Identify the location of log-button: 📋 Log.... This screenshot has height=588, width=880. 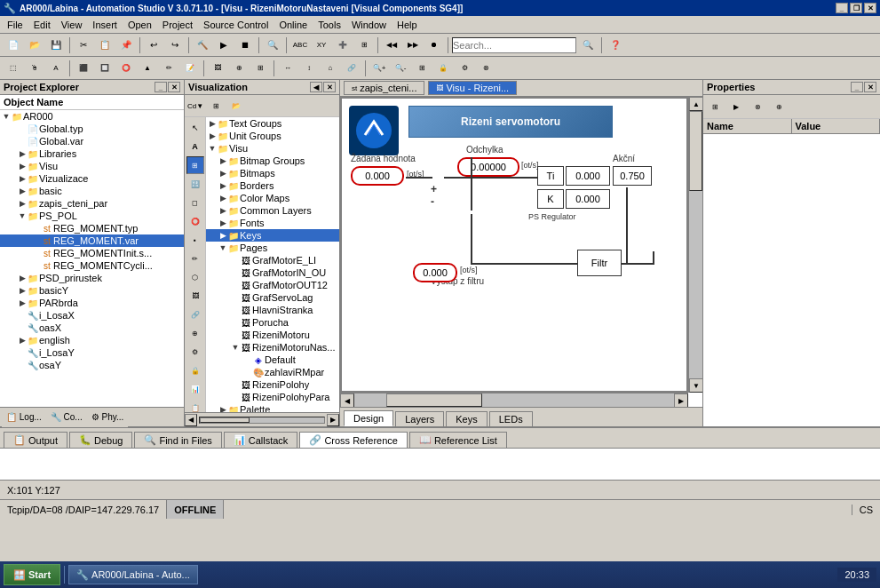
(24, 417).